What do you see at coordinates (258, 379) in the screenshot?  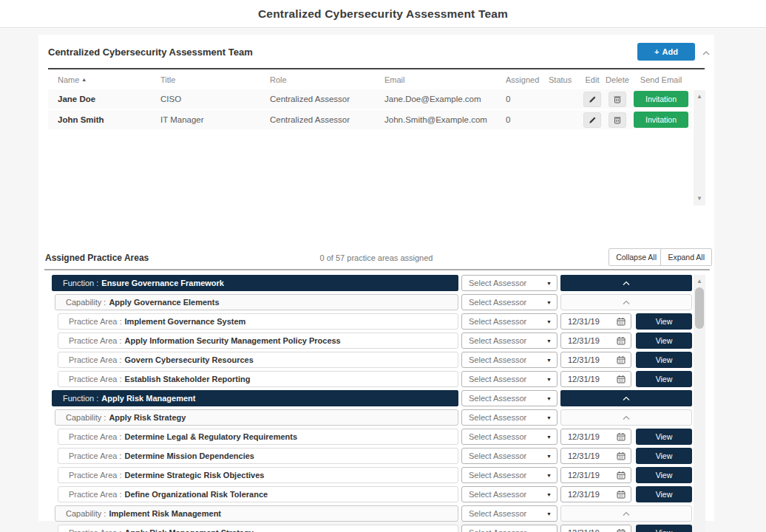 I see `row-label-box: Practice Area :Establish Stakeholder Rep…` at bounding box center [258, 379].